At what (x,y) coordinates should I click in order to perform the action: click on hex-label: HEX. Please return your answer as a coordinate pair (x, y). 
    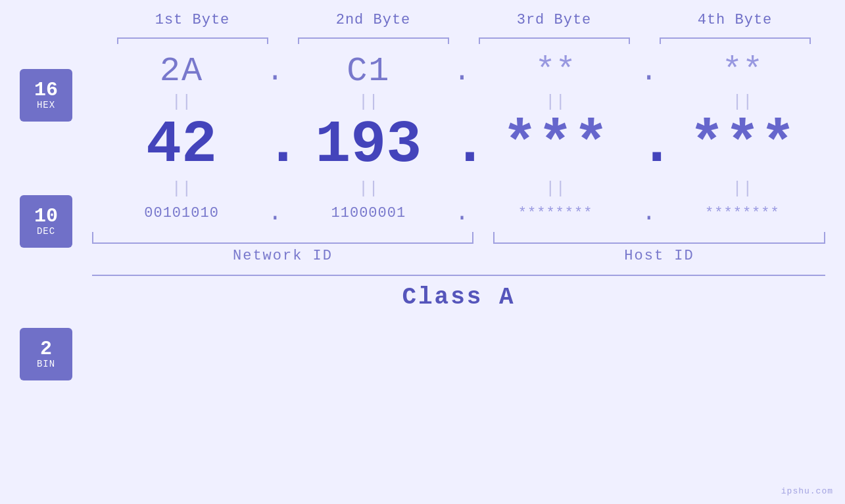
    Looking at the image, I should click on (46, 105).